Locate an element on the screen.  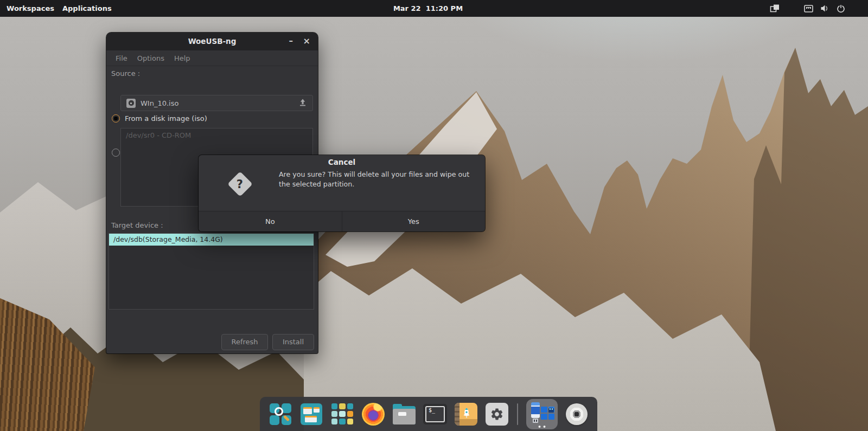
close-button: × is located at coordinates (307, 41).